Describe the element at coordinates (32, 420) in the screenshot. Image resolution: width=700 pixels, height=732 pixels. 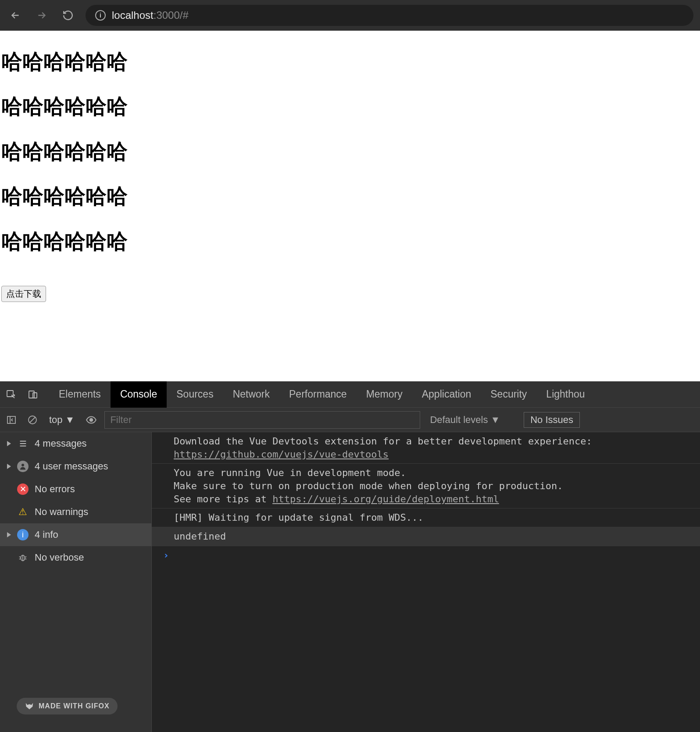
I see `clear-console-icon` at that location.